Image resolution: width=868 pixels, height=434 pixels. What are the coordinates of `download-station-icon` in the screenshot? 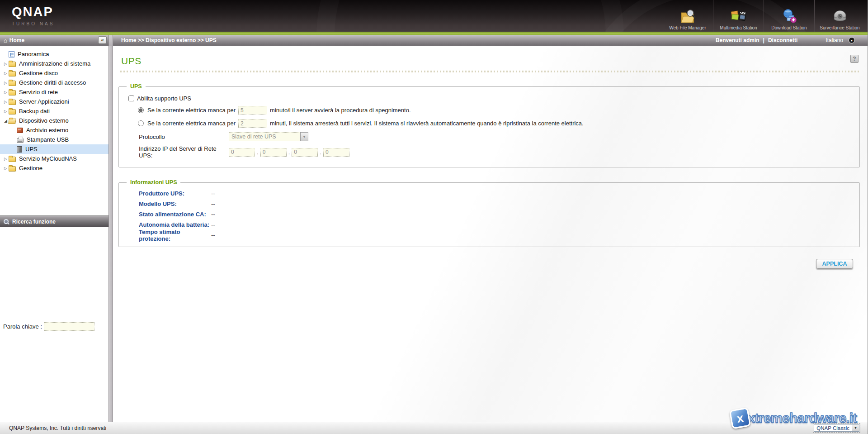 It's located at (789, 16).